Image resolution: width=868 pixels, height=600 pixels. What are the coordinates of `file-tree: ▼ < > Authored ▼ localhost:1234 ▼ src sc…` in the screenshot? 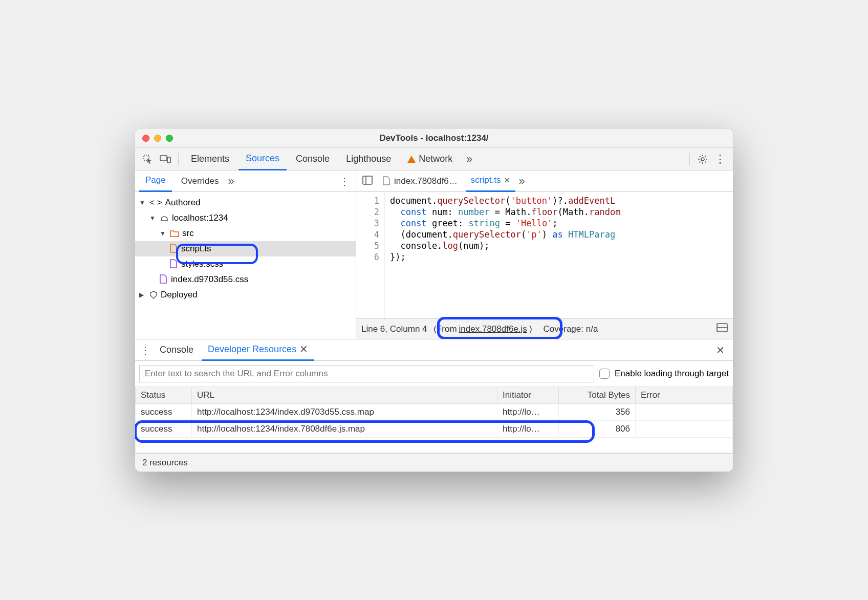 It's located at (246, 249).